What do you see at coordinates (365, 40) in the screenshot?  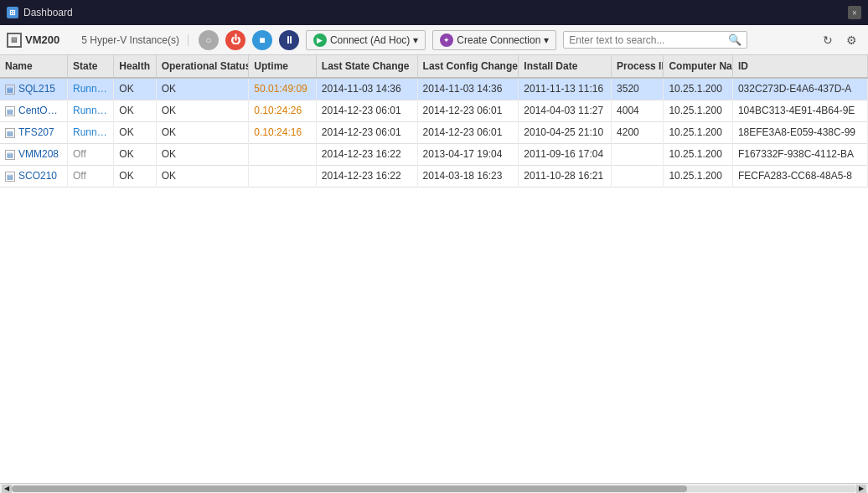 I see `connect-adhoc-button: ▶ Connect (Ad Hoc) ▾` at bounding box center [365, 40].